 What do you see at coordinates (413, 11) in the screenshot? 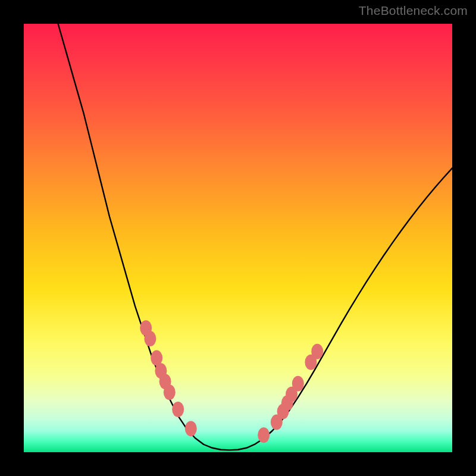
I see `watermark-text: TheBottleneck.com` at bounding box center [413, 11].